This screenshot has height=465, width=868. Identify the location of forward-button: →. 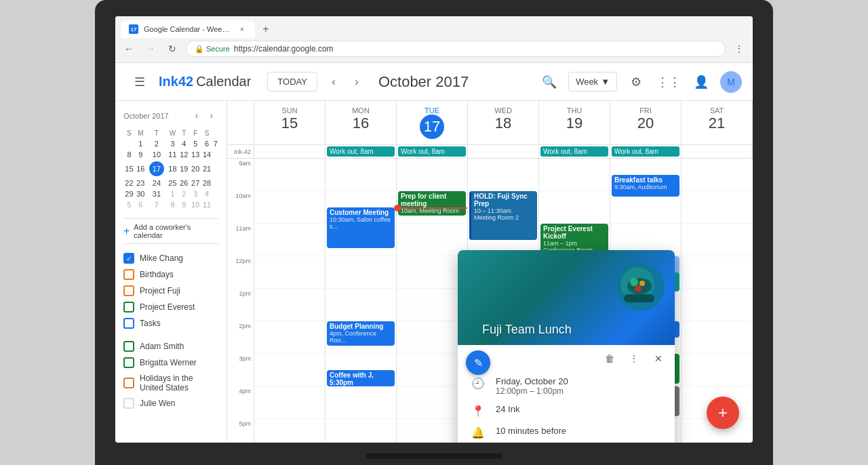
(151, 49).